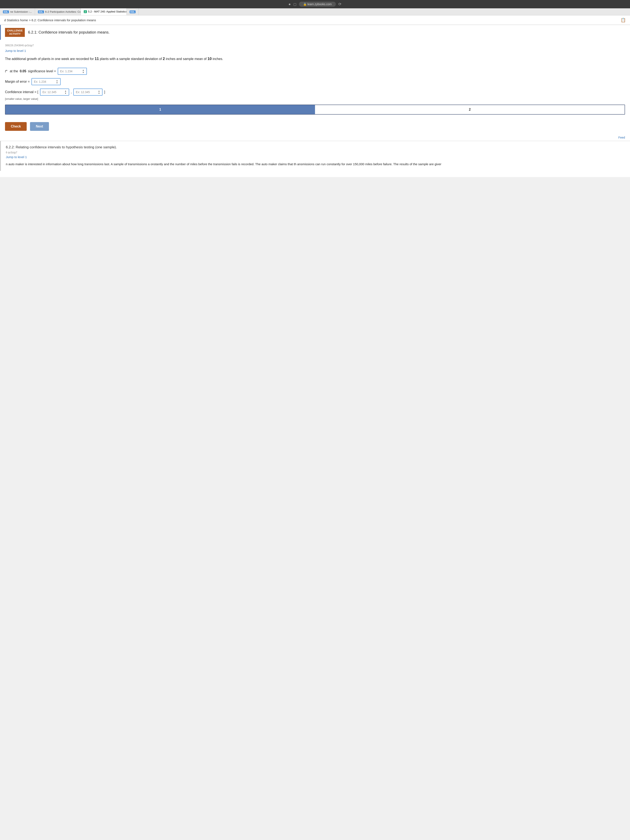 The image size is (630, 840). I want to click on action-buttons: Check Next, so click(315, 126).